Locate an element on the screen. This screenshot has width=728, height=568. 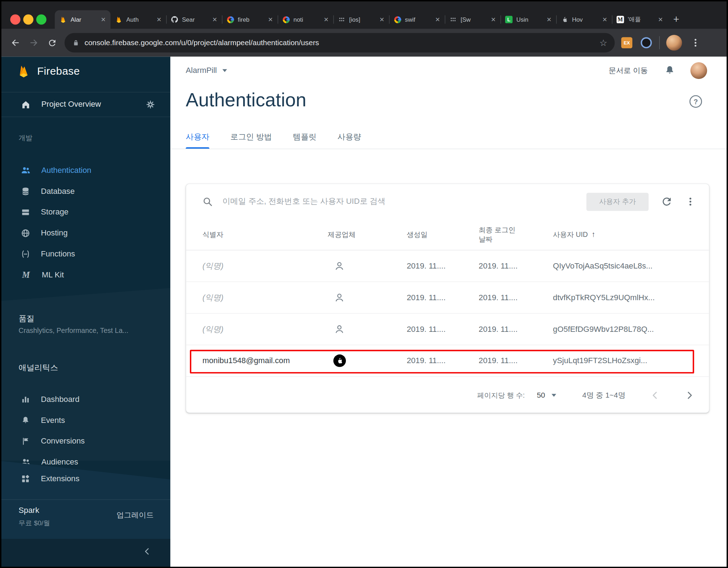
upgrade-button: 업그레이드 is located at coordinates (135, 515).